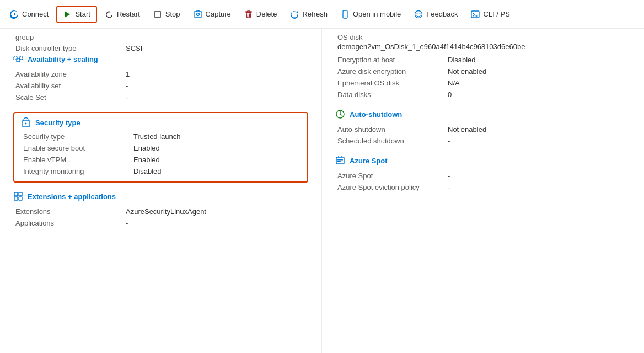 This screenshot has height=353, width=644. I want to click on encryption-host-row: Encryption at host Disabled, so click(484, 60).